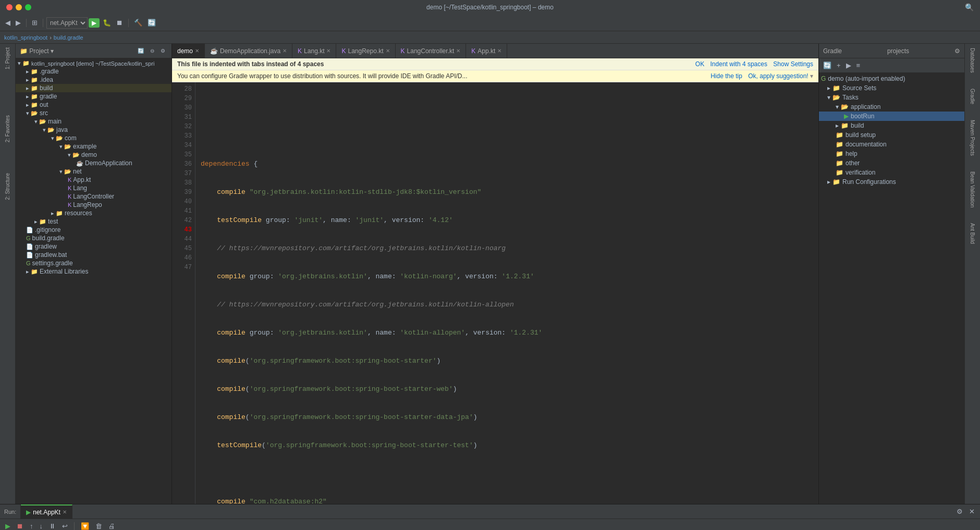 The height and width of the screenshot is (530, 980). What do you see at coordinates (793, 64) in the screenshot?
I see `show-settings-link: Show Settings` at bounding box center [793, 64].